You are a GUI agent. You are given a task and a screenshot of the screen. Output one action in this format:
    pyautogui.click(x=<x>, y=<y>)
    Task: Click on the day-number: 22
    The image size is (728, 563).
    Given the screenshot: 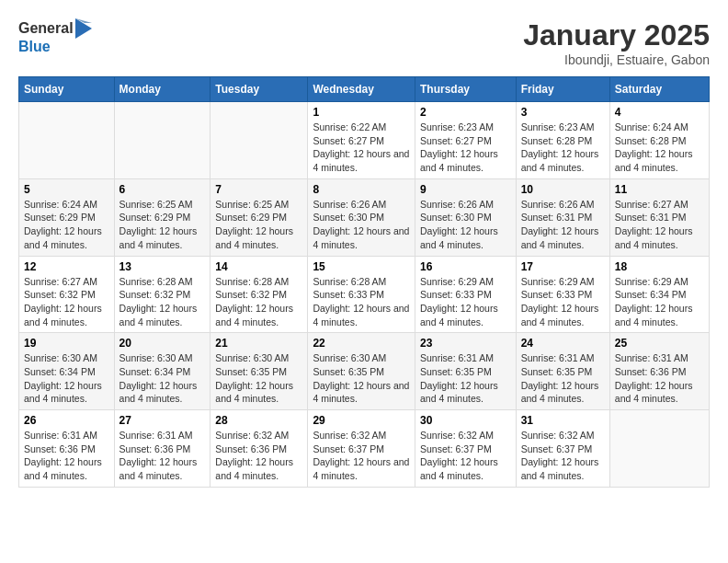 What is the action you would take?
    pyautogui.click(x=361, y=343)
    